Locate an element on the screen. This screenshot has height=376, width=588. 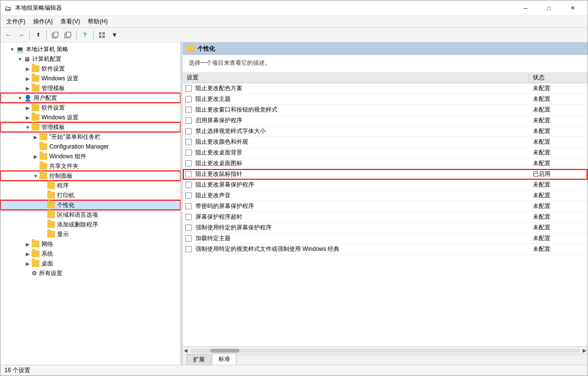
desktop-toggle: ▶ is located at coordinates (28, 263).